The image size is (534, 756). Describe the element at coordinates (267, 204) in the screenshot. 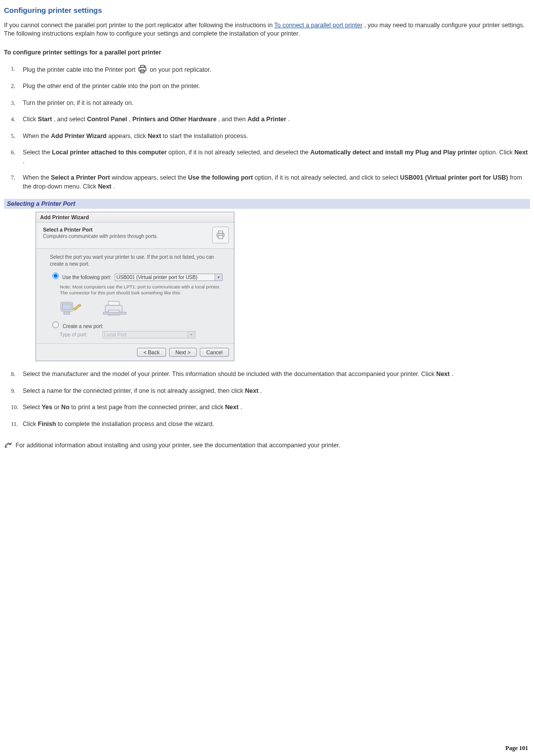

I see `figure-caption: Selecting a Printer Port` at that location.